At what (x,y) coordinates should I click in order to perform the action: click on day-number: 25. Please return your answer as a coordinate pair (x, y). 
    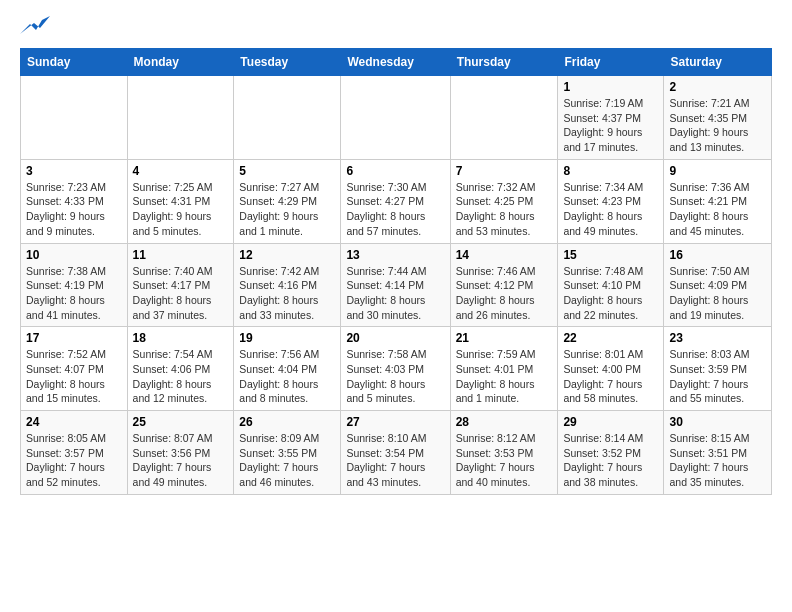
    Looking at the image, I should click on (181, 422).